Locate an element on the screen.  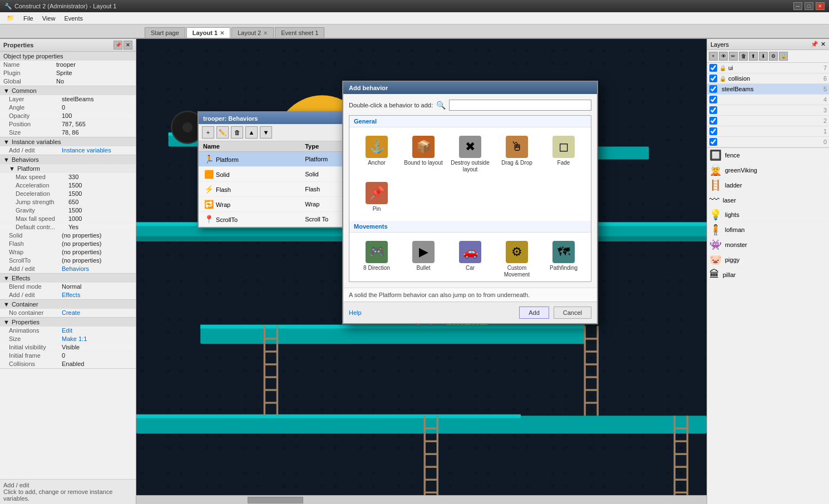
layers-icon6: ⚙ is located at coordinates (773, 56).